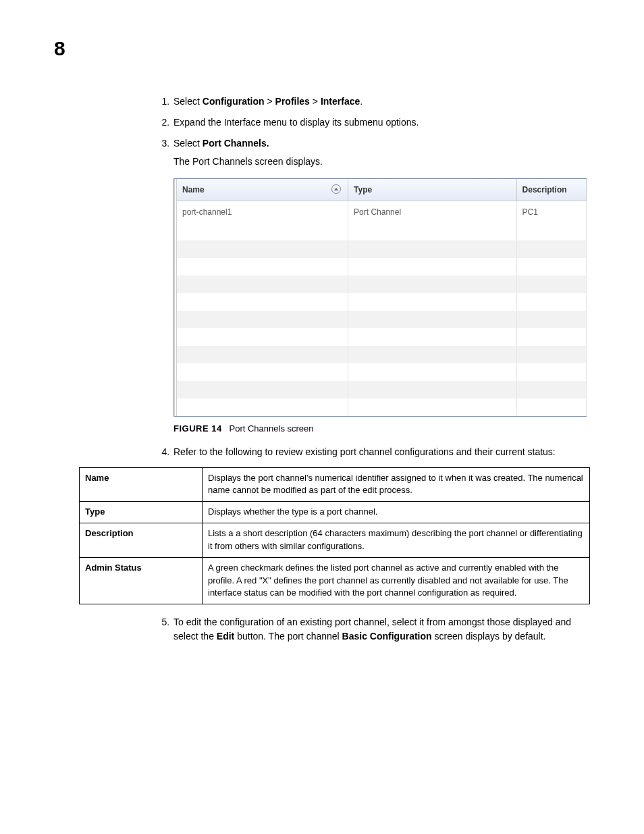  Describe the element at coordinates (489, 636) in the screenshot. I see `step-5-t3: screen displays by default.` at that location.